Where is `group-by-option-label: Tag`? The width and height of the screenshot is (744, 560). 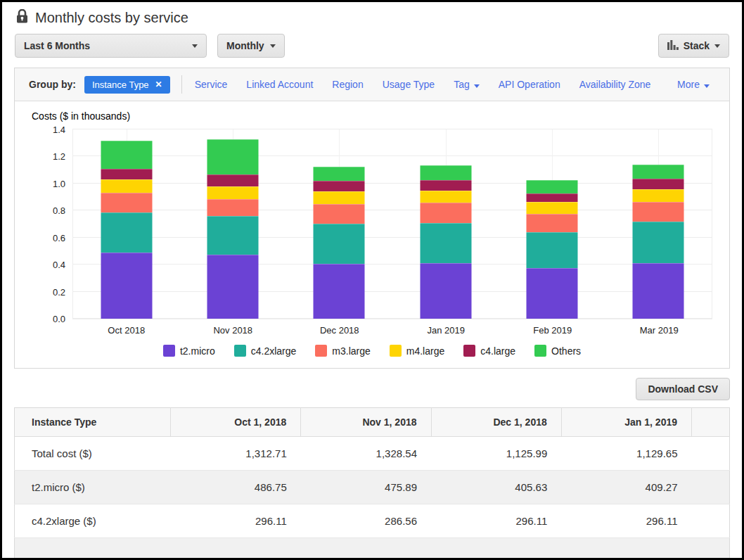
group-by-option-label: Tag is located at coordinates (461, 84).